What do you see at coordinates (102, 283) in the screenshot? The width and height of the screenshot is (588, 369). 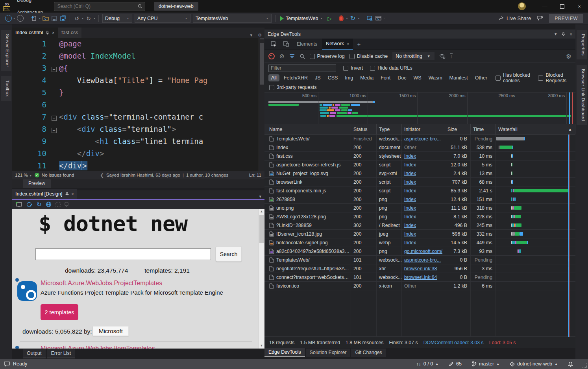 I see `package-name-link: Microsoft.Azure.WebJobs.ProjectTemplates` at bounding box center [102, 283].